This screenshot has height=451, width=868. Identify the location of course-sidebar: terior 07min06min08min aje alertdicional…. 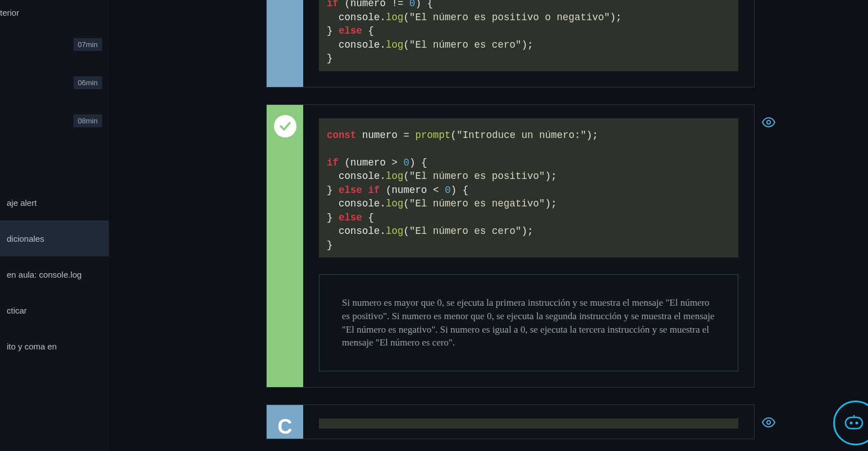
(54, 226).